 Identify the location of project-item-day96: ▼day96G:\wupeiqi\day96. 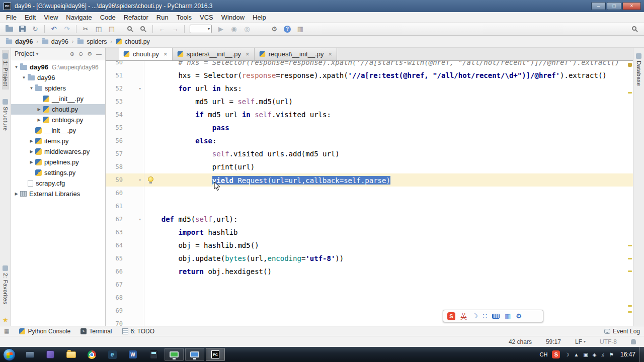
(58, 67).